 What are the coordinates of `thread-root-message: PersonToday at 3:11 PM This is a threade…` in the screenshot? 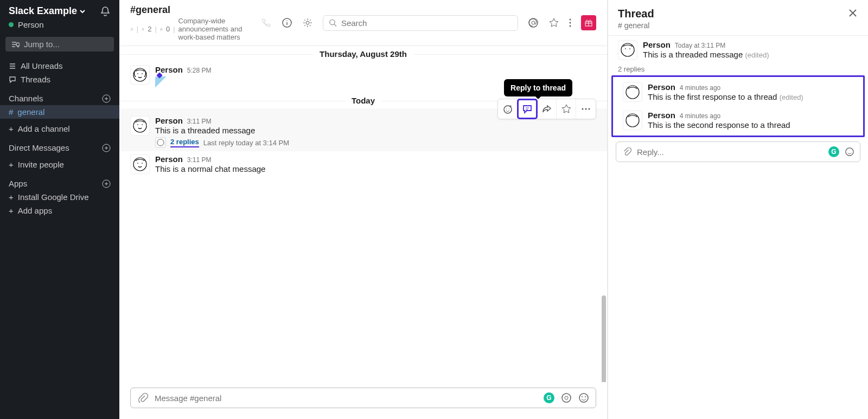 It's located at (738, 50).